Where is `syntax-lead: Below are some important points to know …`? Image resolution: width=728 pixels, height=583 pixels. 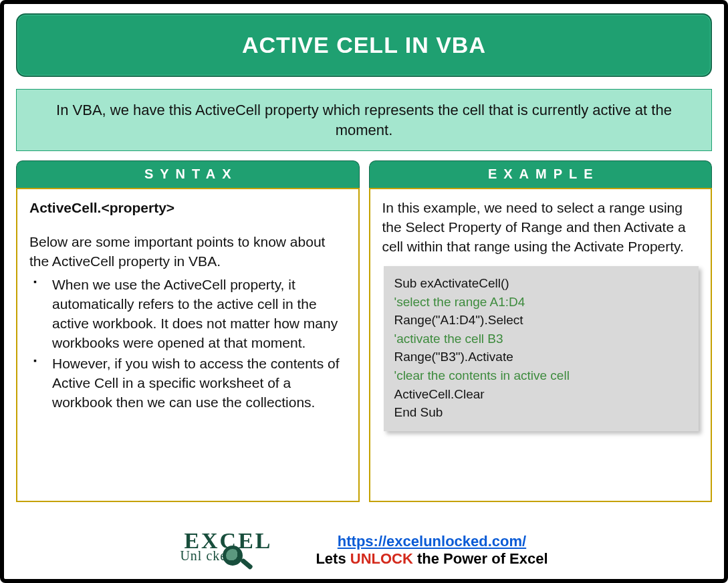
syntax-lead: Below are some important points to know … is located at coordinates (189, 252).